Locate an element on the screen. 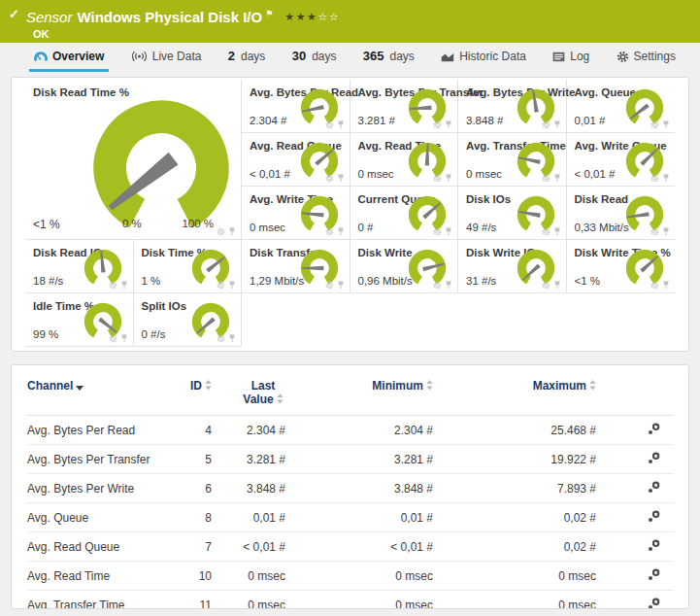  sensor-status-text: OK is located at coordinates (186, 34).